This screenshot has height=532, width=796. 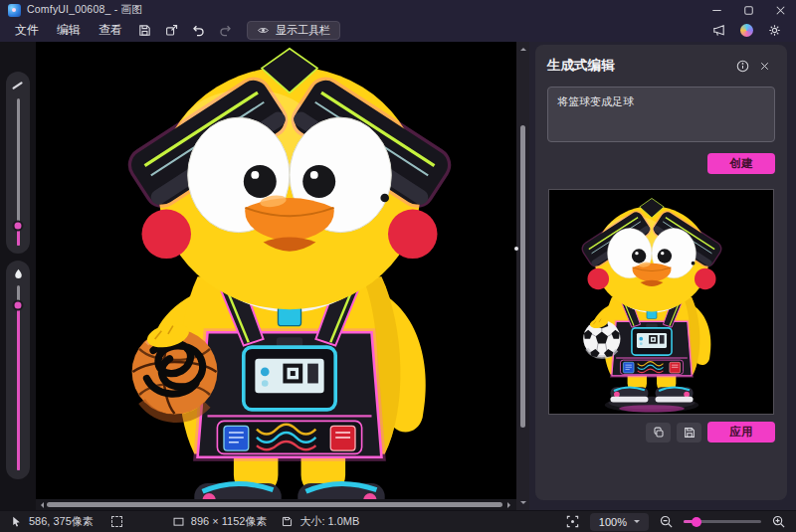 I want to click on vertical-scrollbar, so click(x=523, y=276).